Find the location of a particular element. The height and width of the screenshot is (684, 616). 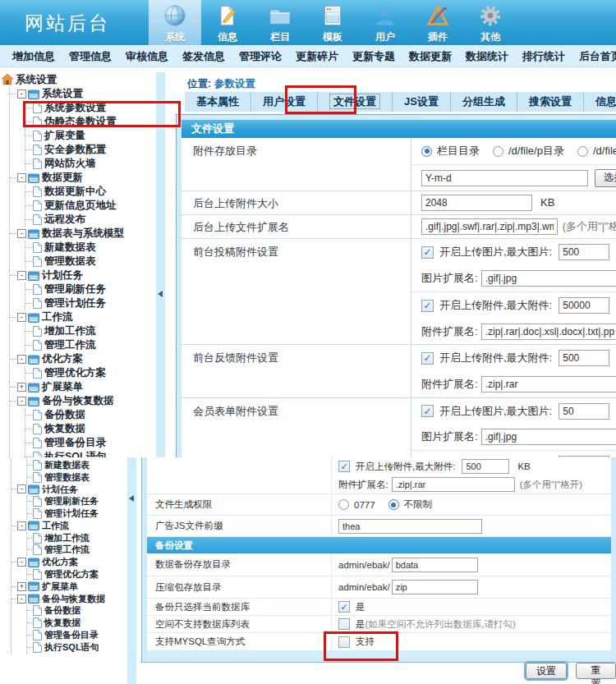

menu-item-8: 数据统计 is located at coordinates (487, 57).